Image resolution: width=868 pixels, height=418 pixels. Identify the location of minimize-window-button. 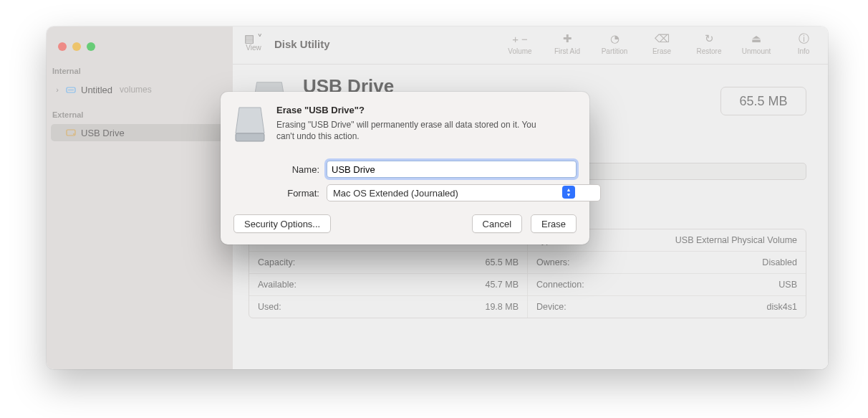
(77, 47).